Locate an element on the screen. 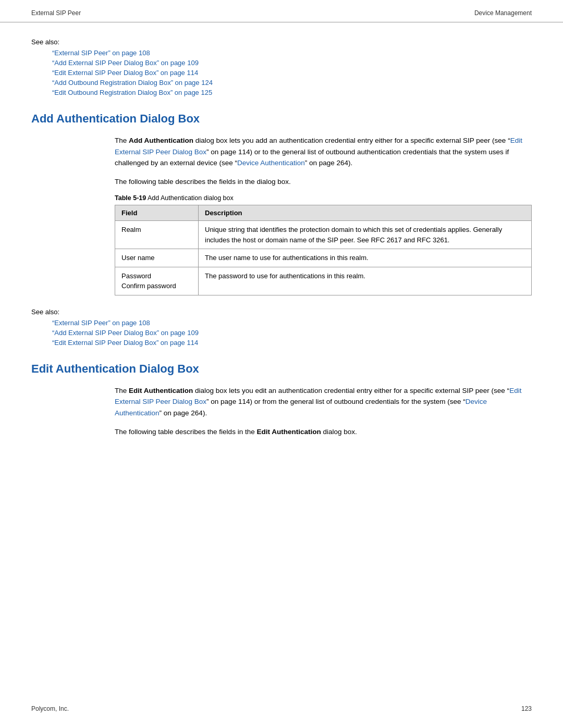 This screenshot has width=563, height=728. edit-auth-heading: Edit Authentication Dialog Box is located at coordinates (282, 369).